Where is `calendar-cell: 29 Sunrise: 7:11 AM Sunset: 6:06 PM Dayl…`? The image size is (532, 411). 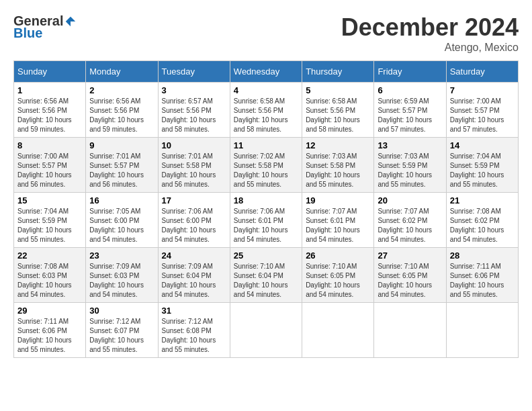
calendar-cell: 29 Sunrise: 7:11 AM Sunset: 6:06 PM Dayl… is located at coordinates (50, 330).